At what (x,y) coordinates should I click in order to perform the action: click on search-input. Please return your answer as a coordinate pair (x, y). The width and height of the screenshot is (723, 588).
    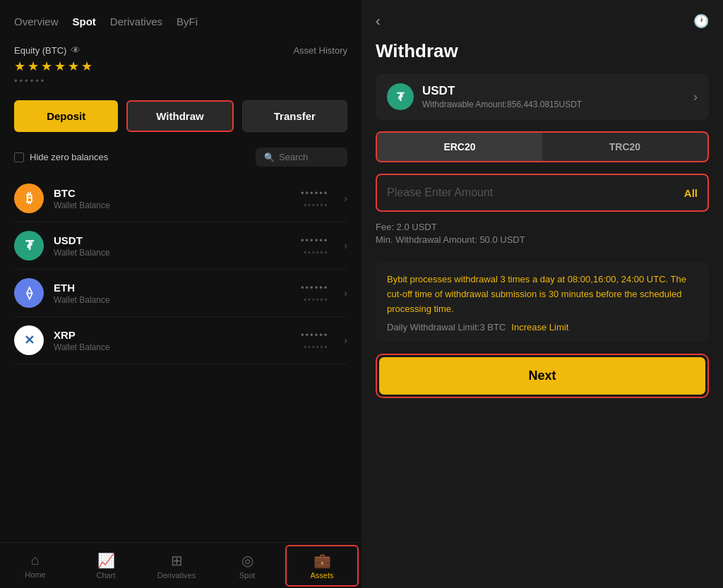
    Looking at the image, I should click on (307, 157).